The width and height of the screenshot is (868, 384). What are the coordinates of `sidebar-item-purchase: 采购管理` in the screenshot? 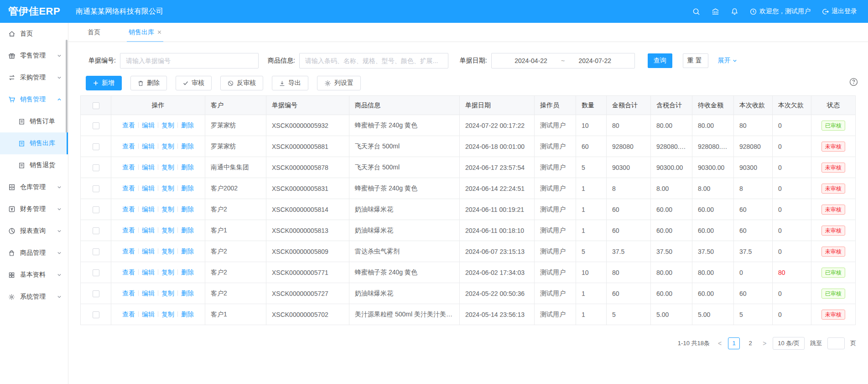 It's located at (34, 78).